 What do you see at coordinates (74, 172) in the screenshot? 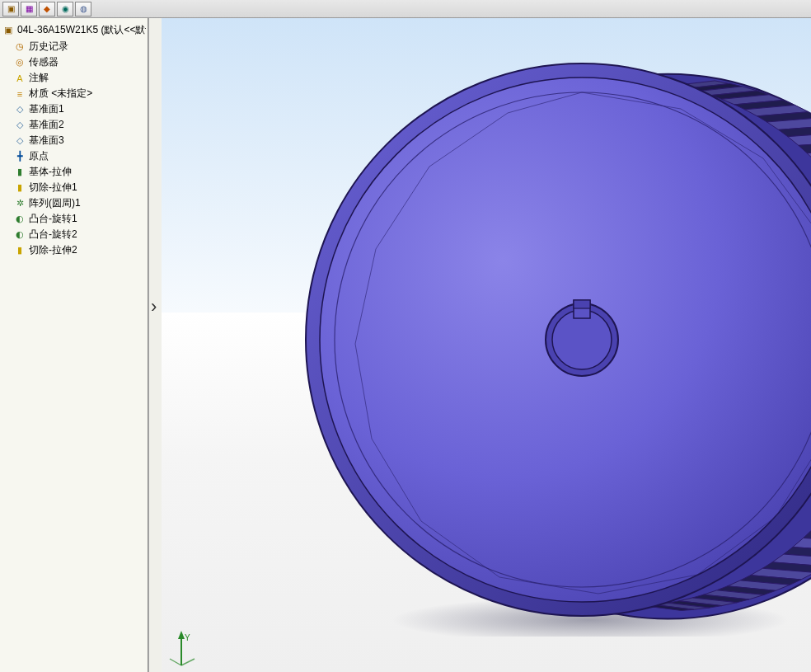
I see `tree-item: ▮基体-拉伸` at bounding box center [74, 172].